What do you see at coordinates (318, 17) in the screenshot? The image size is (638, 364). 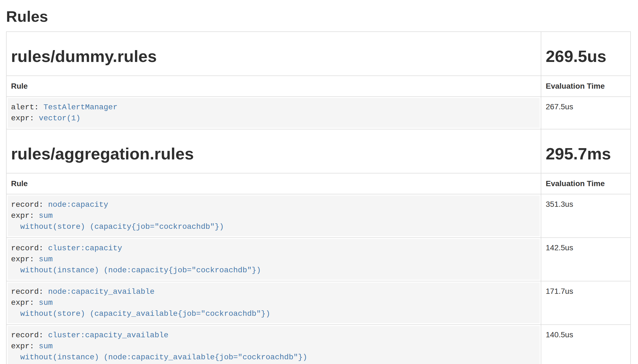 I see `page-title: Rules` at bounding box center [318, 17].